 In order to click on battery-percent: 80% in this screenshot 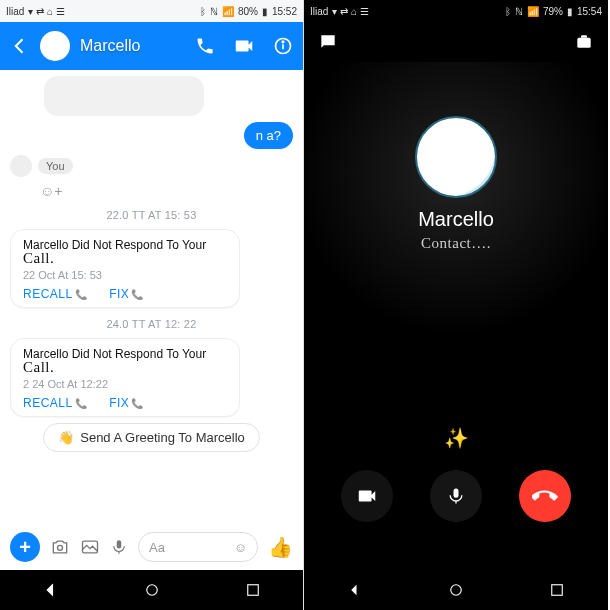, I will do `click(248, 12)`.